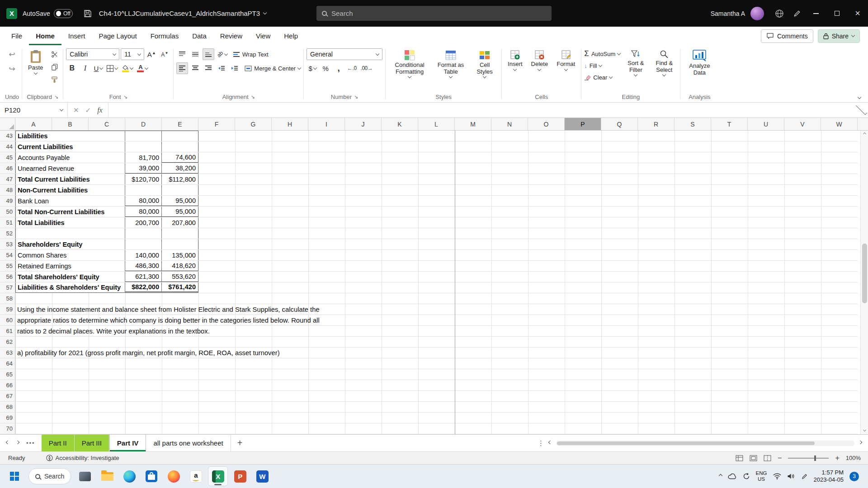  I want to click on alignment-dialog-launcher: ↘, so click(253, 97).